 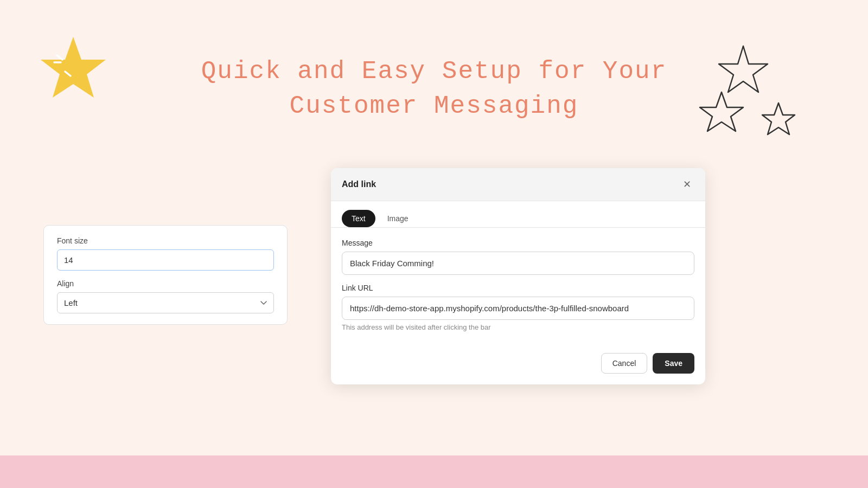 I want to click on save-button: Save, so click(x=674, y=363).